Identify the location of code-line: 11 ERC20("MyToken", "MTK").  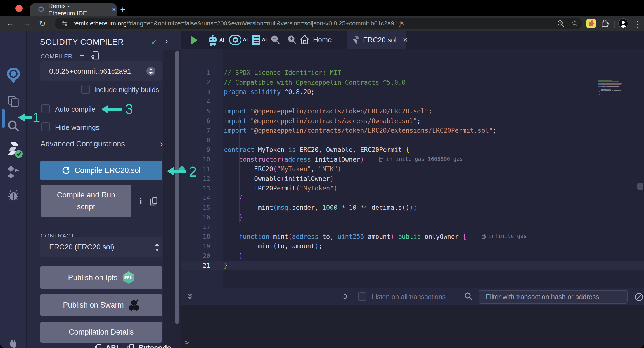
(413, 169).